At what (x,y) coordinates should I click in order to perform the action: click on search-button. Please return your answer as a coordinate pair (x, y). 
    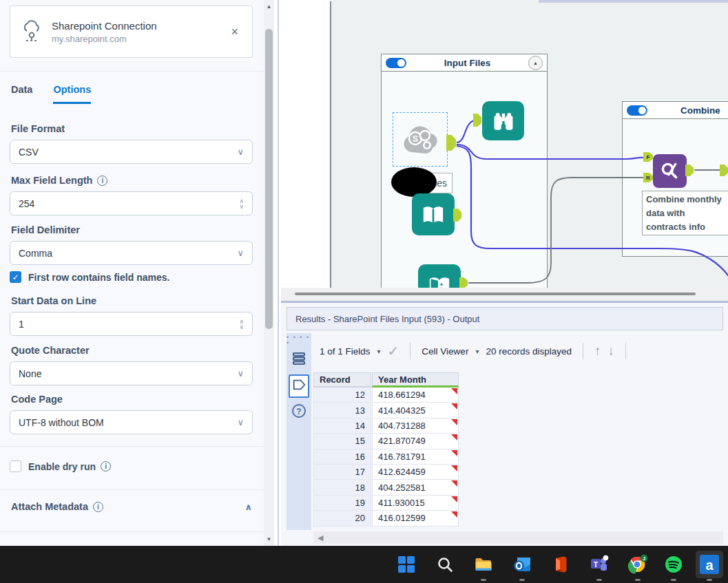
    Looking at the image, I should click on (445, 564).